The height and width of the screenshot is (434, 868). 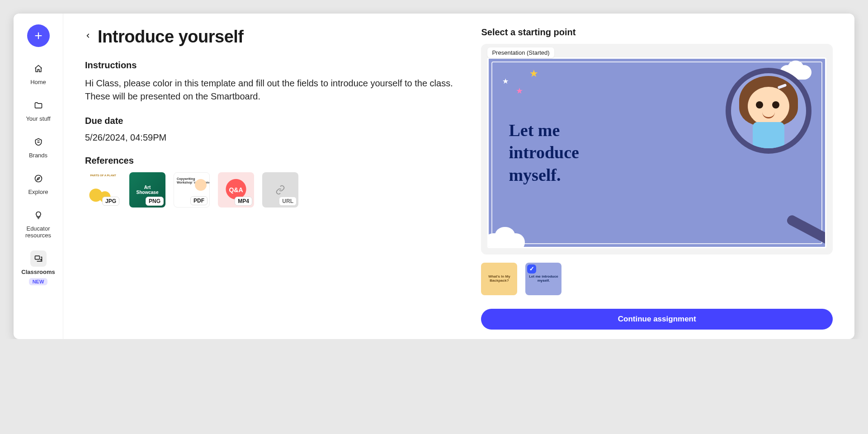 What do you see at coordinates (657, 279) in the screenshot?
I see `template-thumbnails: What's In My Backpack? Let me introduce …` at bounding box center [657, 279].